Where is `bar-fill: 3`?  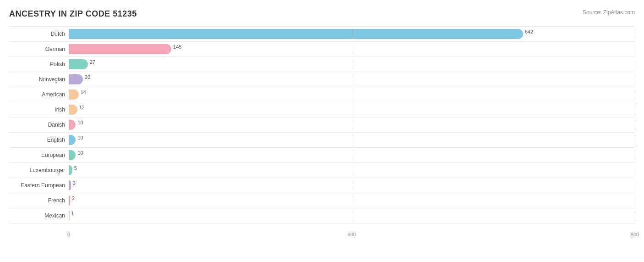 bar-fill: 3 is located at coordinates (70, 185).